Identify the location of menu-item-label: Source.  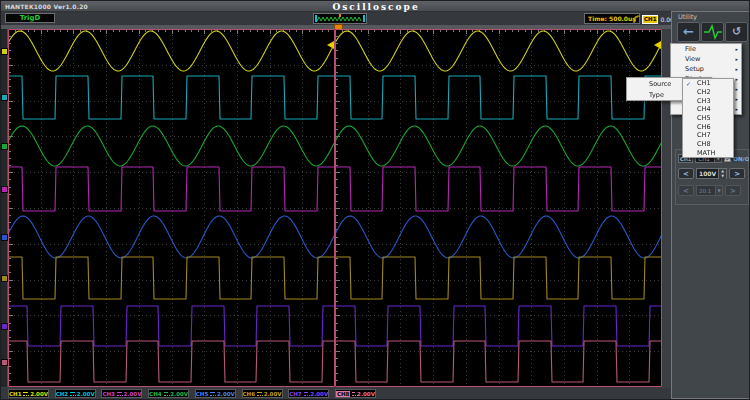
(649, 84).